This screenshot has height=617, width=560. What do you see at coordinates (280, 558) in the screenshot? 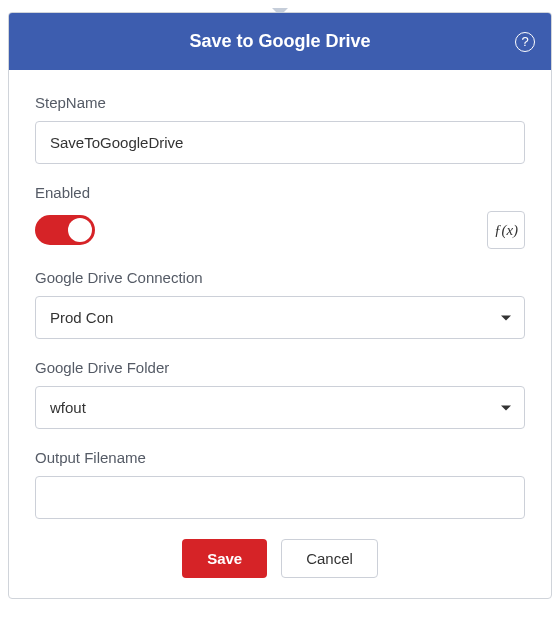
I see `actions-row: Save Cancel` at bounding box center [280, 558].